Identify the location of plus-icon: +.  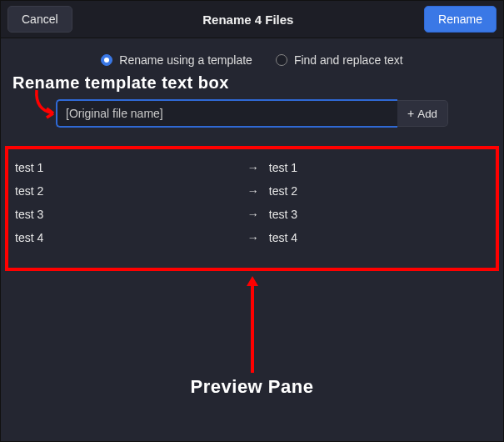
(411, 113).